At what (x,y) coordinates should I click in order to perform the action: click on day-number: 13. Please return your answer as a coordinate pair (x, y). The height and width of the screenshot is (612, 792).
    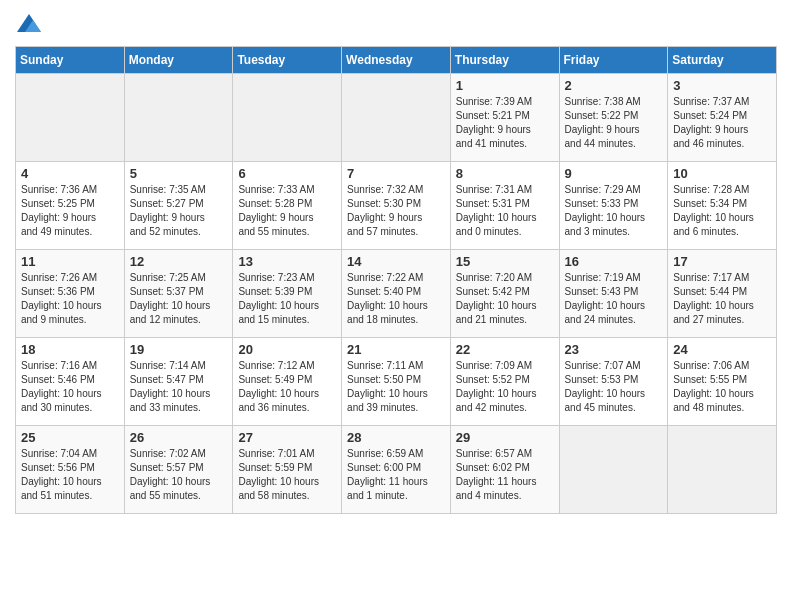
    Looking at the image, I should click on (287, 262).